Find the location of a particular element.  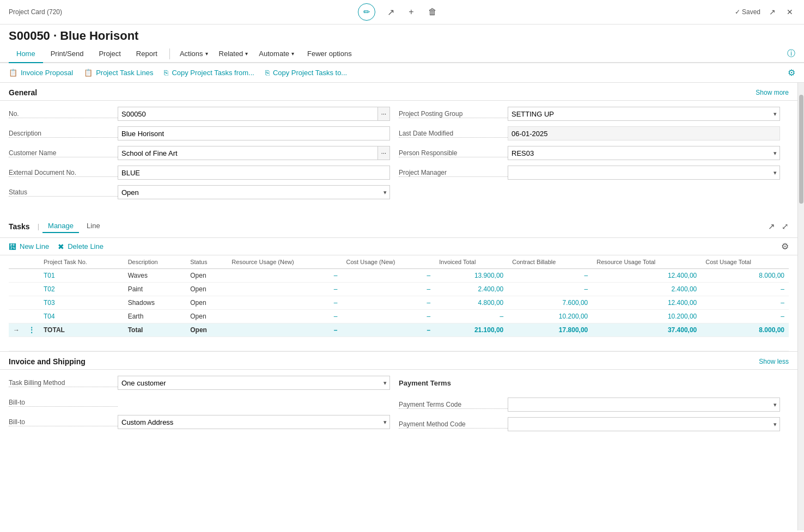

status-select: Open Closed is located at coordinates (254, 192).